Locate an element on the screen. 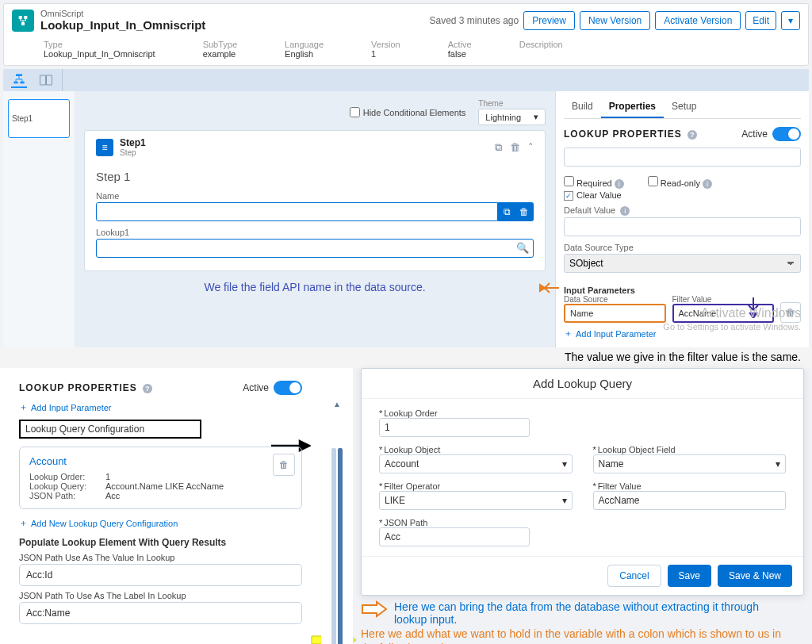  kv-key: Lookup Order: is located at coordinates (67, 477).